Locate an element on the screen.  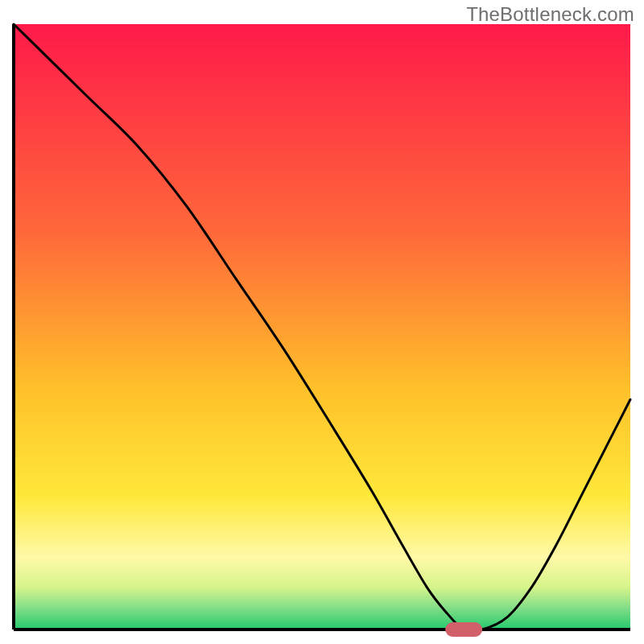
optimal-marker is located at coordinates (464, 630).